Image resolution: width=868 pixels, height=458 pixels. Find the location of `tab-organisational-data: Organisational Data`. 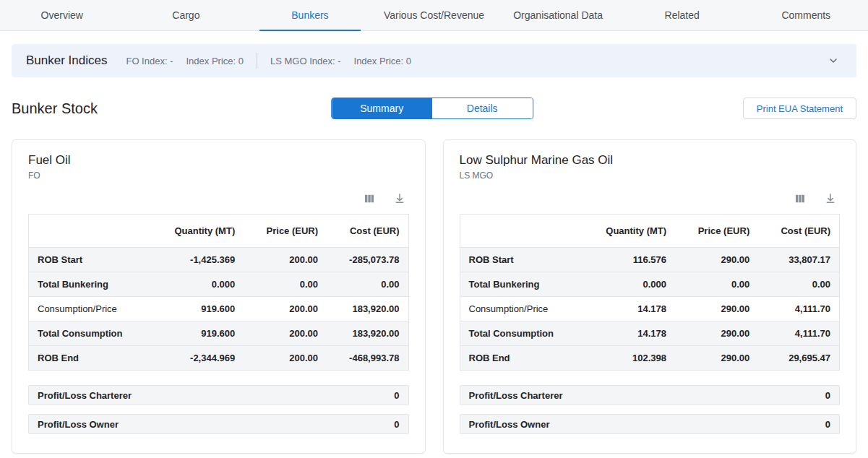

tab-organisational-data: Organisational Data is located at coordinates (558, 15).